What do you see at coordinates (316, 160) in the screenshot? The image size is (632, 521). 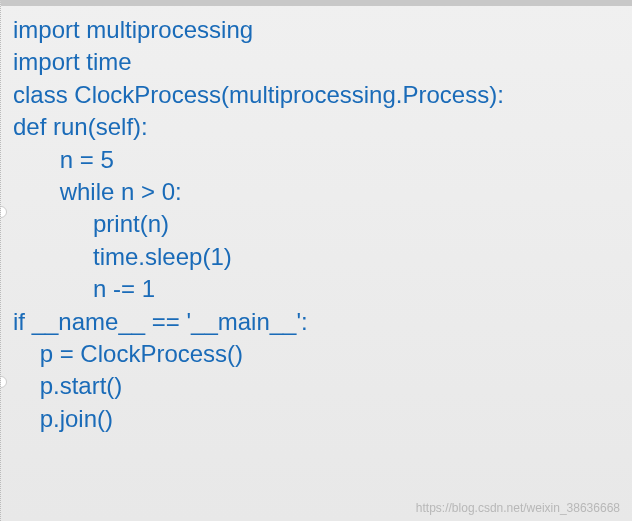 I see `code-line: n = 5` at bounding box center [316, 160].